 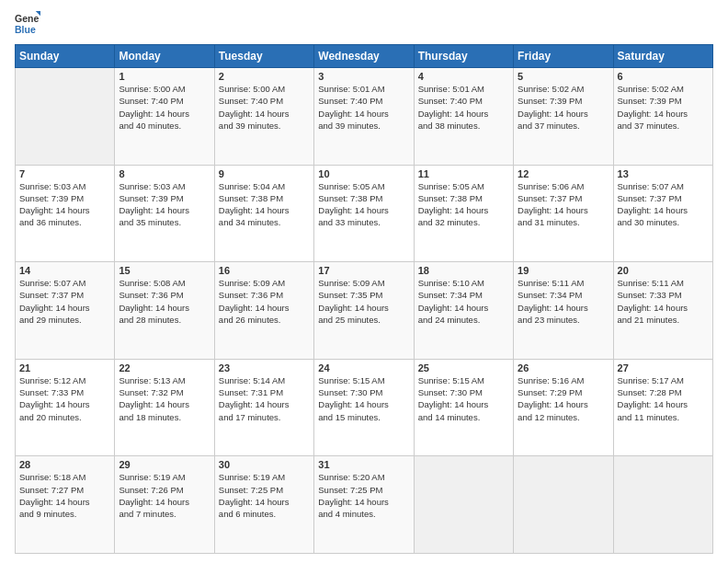 What do you see at coordinates (563, 76) in the screenshot?
I see `day-number: 5` at bounding box center [563, 76].